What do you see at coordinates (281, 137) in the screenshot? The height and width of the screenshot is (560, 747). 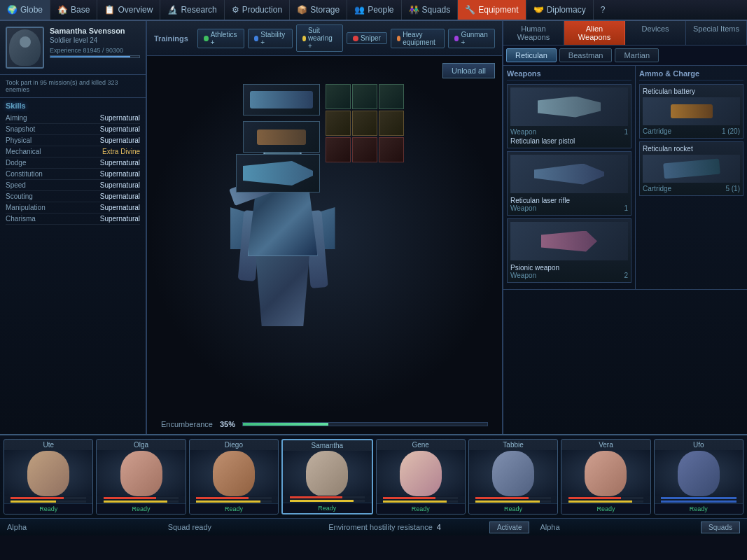 I see `weapon-slot-bottom` at bounding box center [281, 137].